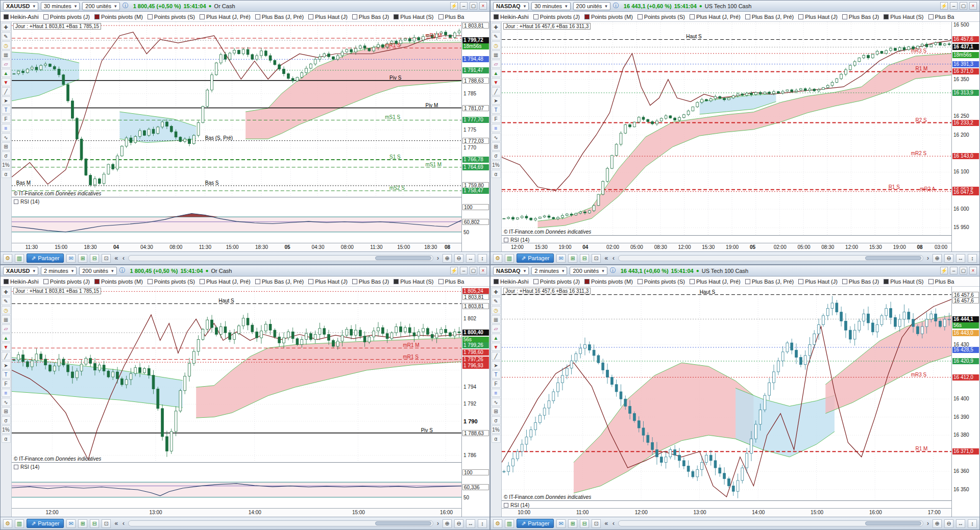 This screenshot has width=980, height=530. I want to click on zoom-out-icon: ⊖, so click(459, 523).